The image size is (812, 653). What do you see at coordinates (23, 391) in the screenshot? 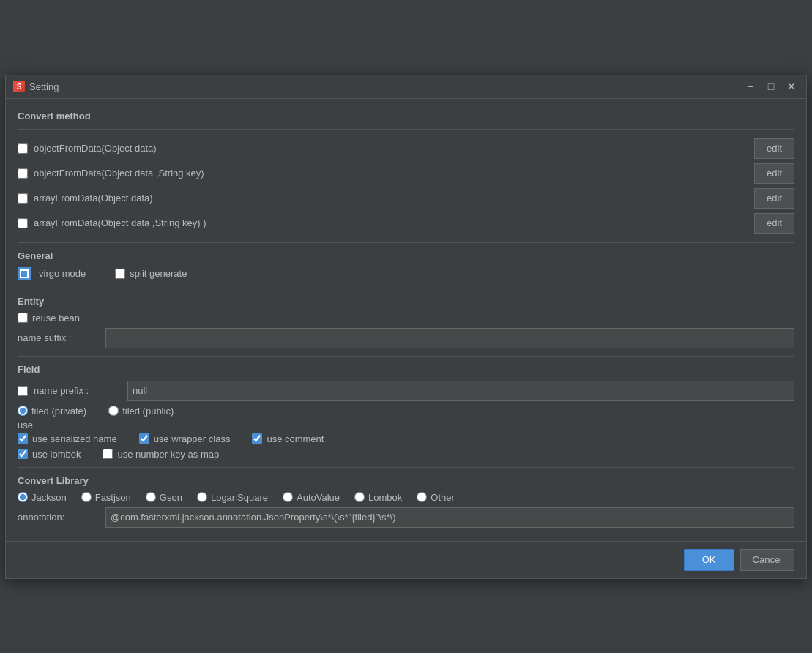
I see `name-prefix-checkbox` at bounding box center [23, 391].